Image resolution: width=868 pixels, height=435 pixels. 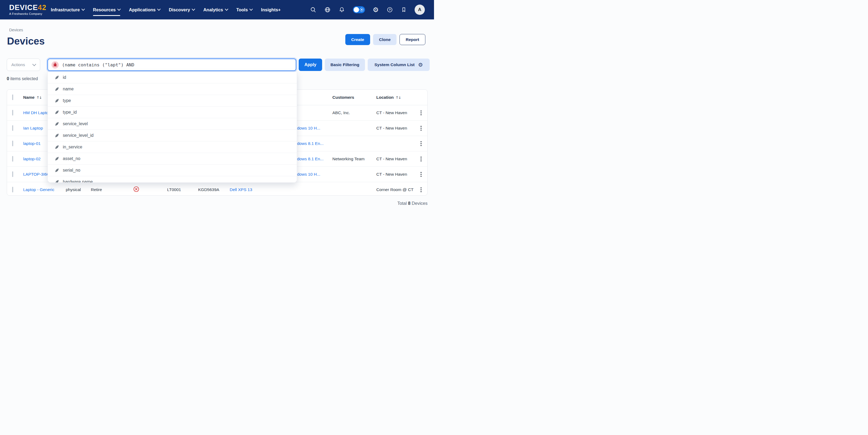 What do you see at coordinates (32, 144) in the screenshot?
I see `device-name-link: laptop-01` at bounding box center [32, 144].